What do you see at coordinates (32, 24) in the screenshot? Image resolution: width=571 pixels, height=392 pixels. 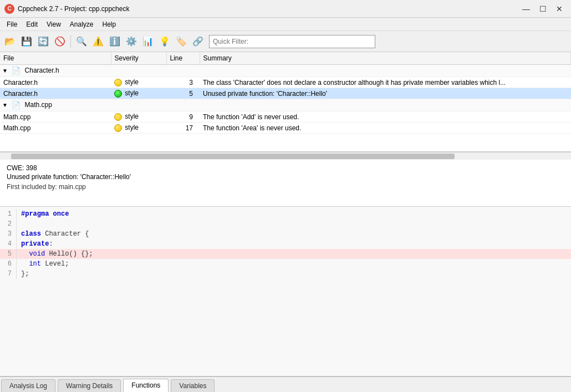 I see `menu-edit: Edit` at bounding box center [32, 24].